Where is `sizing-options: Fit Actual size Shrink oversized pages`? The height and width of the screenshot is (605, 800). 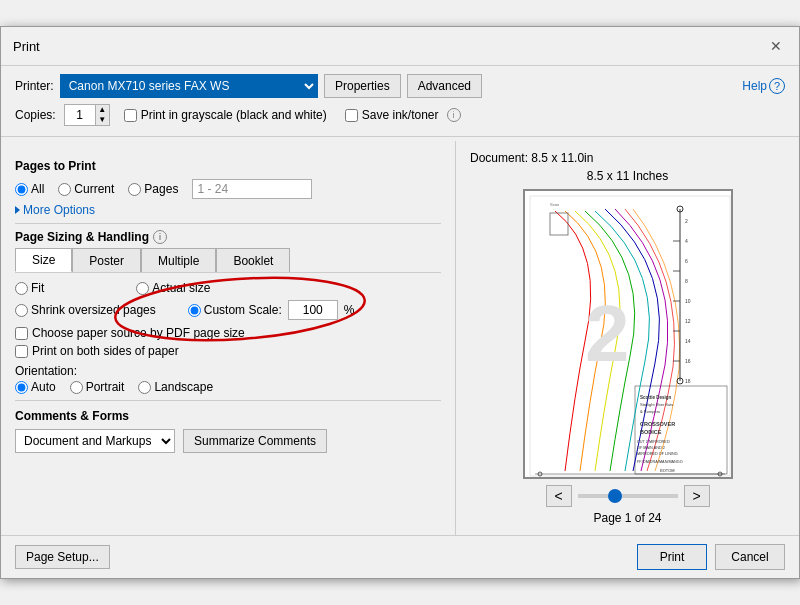 sizing-options: Fit Actual size Shrink oversized pages is located at coordinates (228, 300).